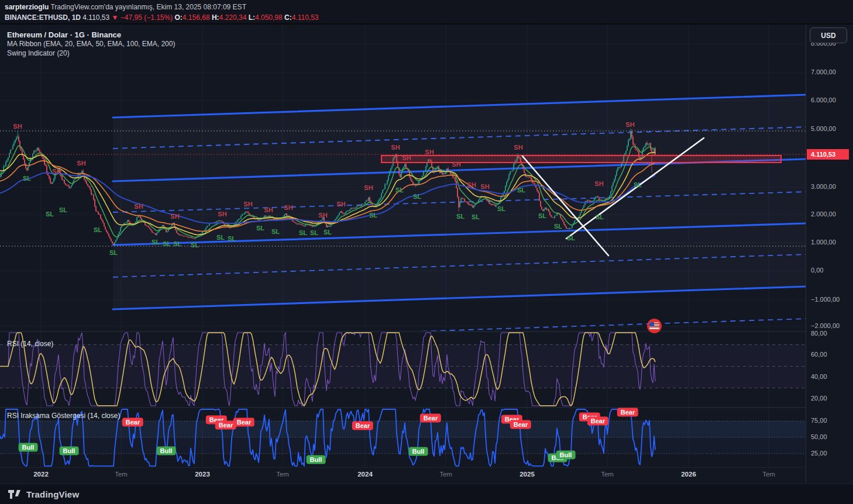 This screenshot has height=504, width=853. What do you see at coordinates (365, 474) in the screenshot?
I see `time-axis-label: 2024` at bounding box center [365, 474].